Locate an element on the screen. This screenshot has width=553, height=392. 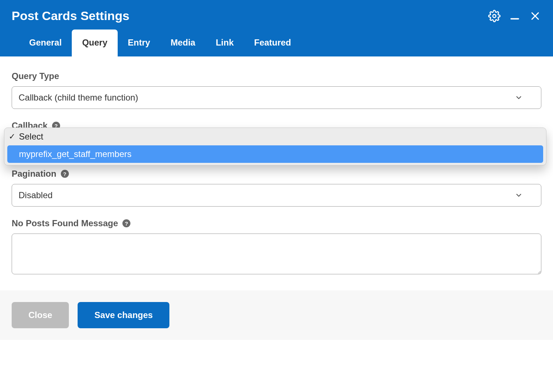
header-actions is located at coordinates (515, 16).